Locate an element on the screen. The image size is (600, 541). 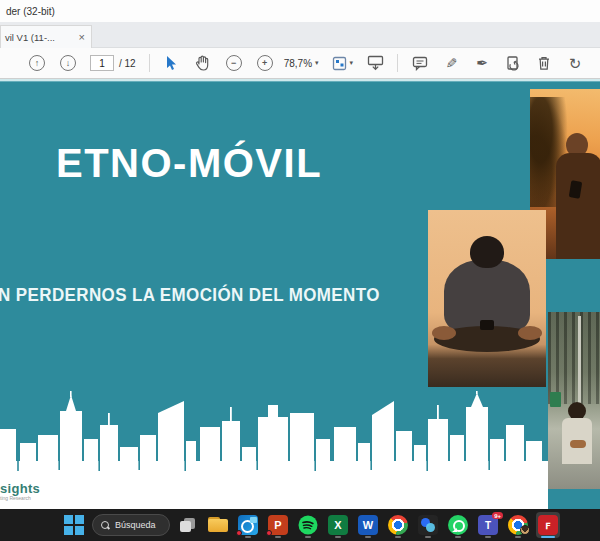
send-page-icon is located at coordinates (513, 63).